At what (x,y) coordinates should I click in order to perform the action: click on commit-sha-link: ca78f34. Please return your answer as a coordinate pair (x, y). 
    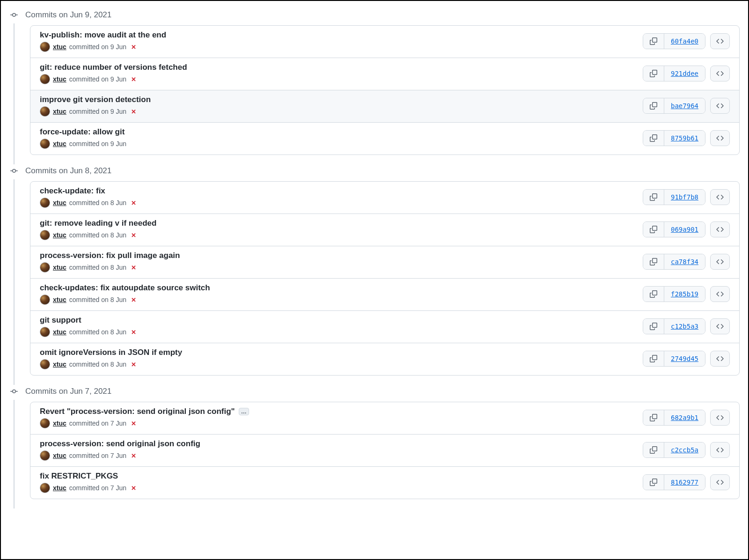
    Looking at the image, I should click on (684, 262).